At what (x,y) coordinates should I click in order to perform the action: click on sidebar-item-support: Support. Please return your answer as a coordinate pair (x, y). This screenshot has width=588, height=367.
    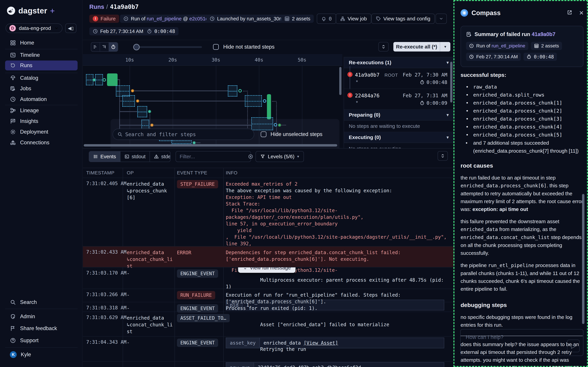
    Looking at the image, I should click on (41, 341).